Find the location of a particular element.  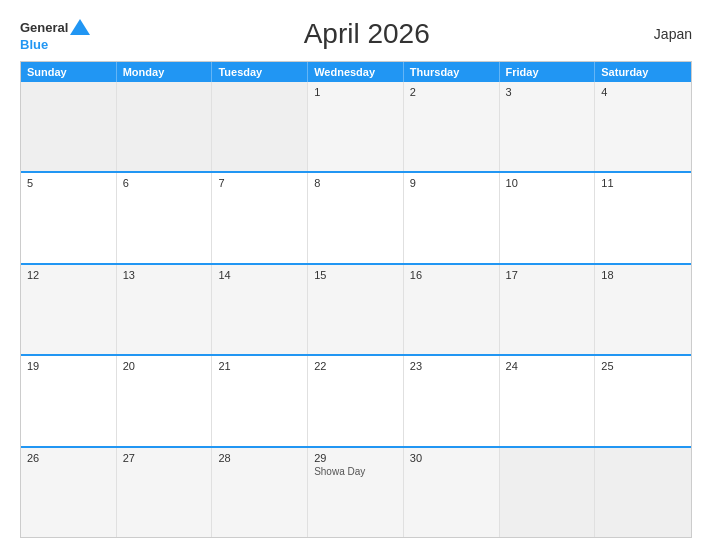

logo: General Blue is located at coordinates (56, 34).